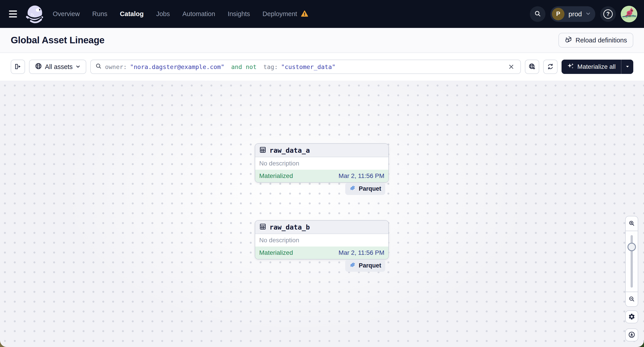  I want to click on refresh-button, so click(550, 67).